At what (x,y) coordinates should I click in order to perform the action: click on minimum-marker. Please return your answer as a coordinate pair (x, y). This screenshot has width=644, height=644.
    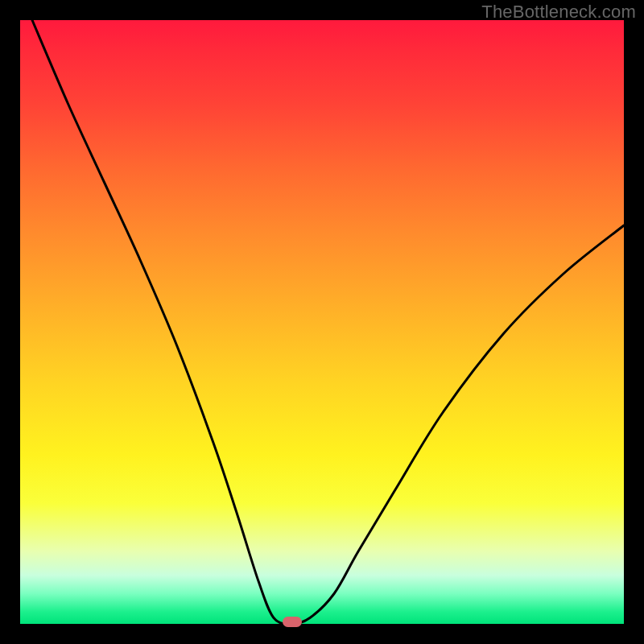
    Looking at the image, I should click on (292, 621).